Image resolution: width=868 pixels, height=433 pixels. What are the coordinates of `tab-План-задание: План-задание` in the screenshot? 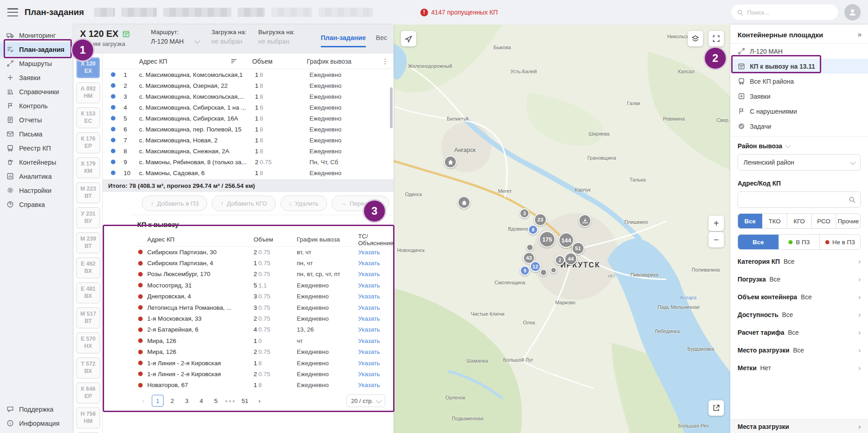 It's located at (344, 41).